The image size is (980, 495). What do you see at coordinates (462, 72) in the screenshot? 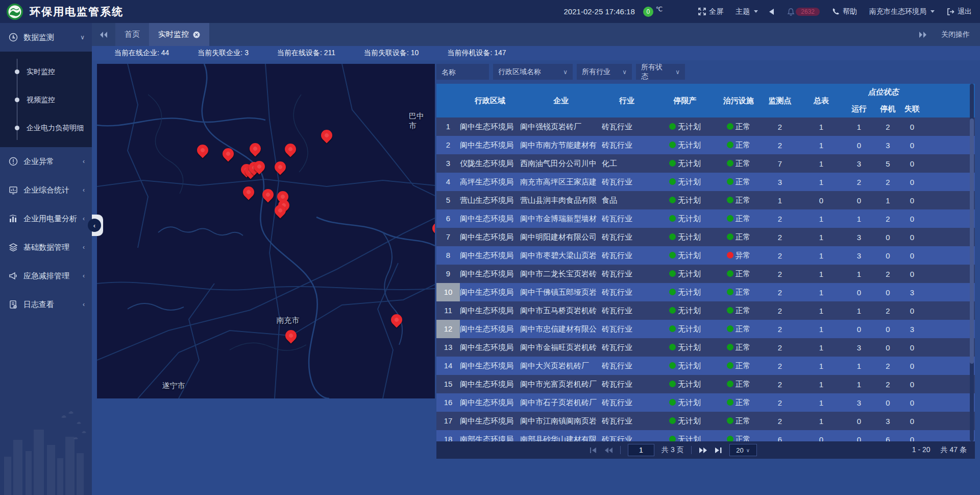
I see `name-filter-input` at bounding box center [462, 72].